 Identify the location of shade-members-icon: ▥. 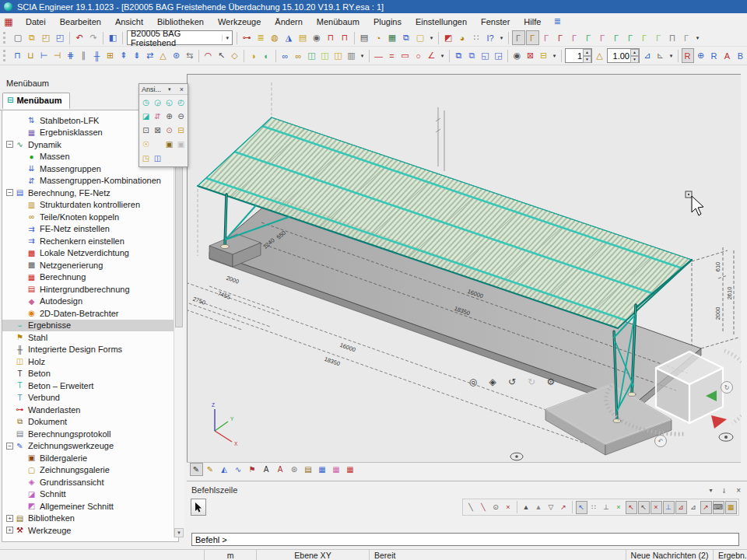
(352, 56).